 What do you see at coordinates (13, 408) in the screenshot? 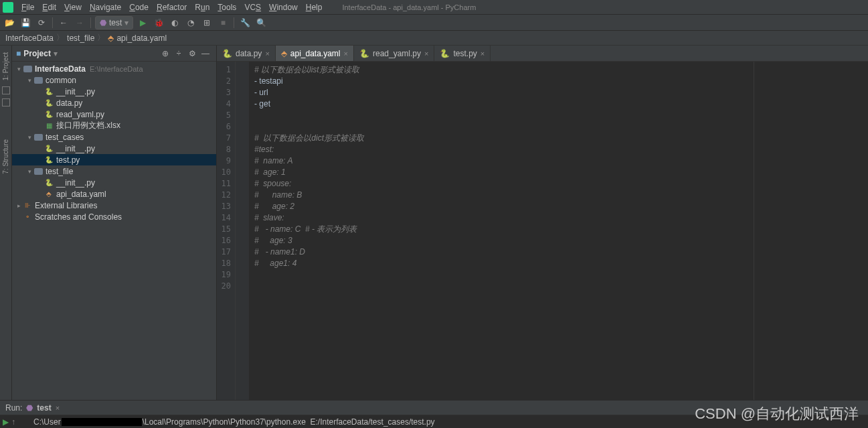
I see `run-label: Run:` at bounding box center [13, 408].